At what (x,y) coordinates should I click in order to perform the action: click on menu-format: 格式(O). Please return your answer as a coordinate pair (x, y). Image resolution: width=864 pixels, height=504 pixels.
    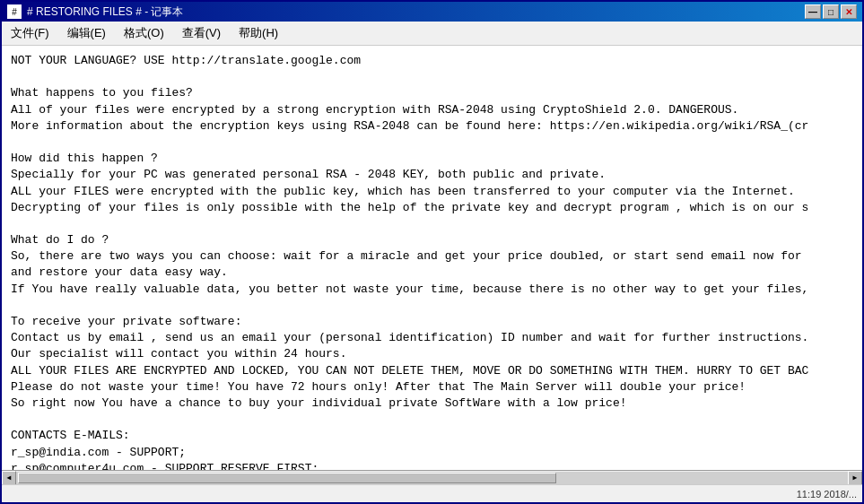
    Looking at the image, I should click on (144, 33).